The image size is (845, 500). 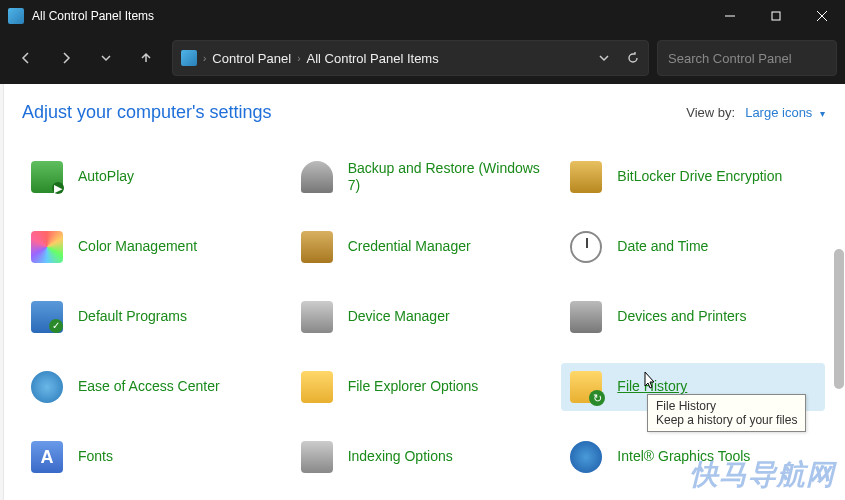 I want to click on folder-icon, so click(x=317, y=387).